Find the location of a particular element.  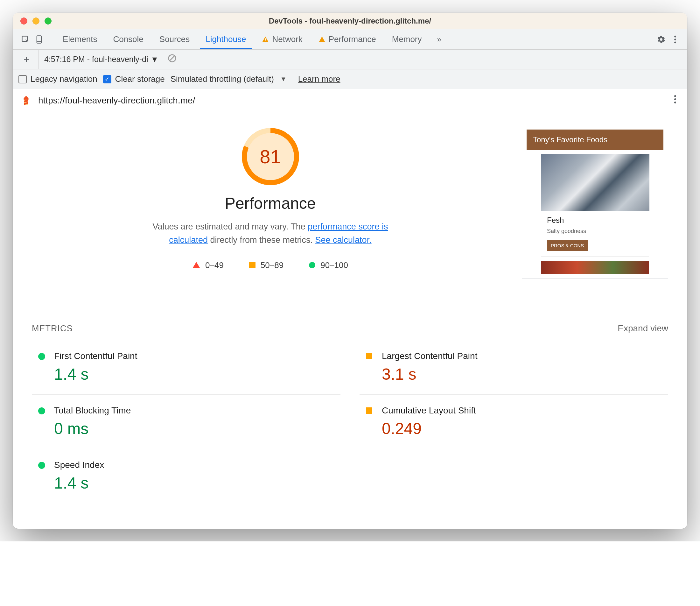

report-menu-icon is located at coordinates (675, 100).